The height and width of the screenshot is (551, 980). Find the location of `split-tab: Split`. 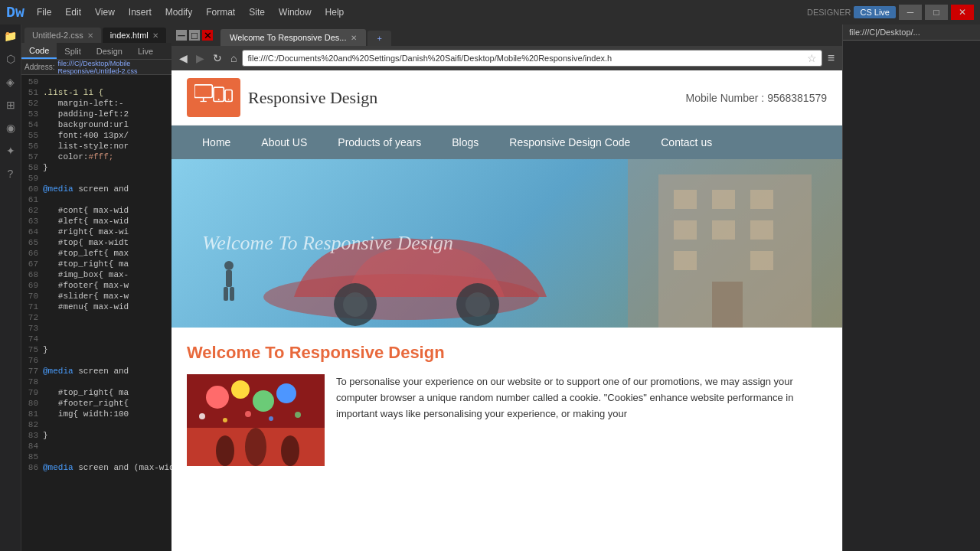

split-tab: Split is located at coordinates (72, 51).